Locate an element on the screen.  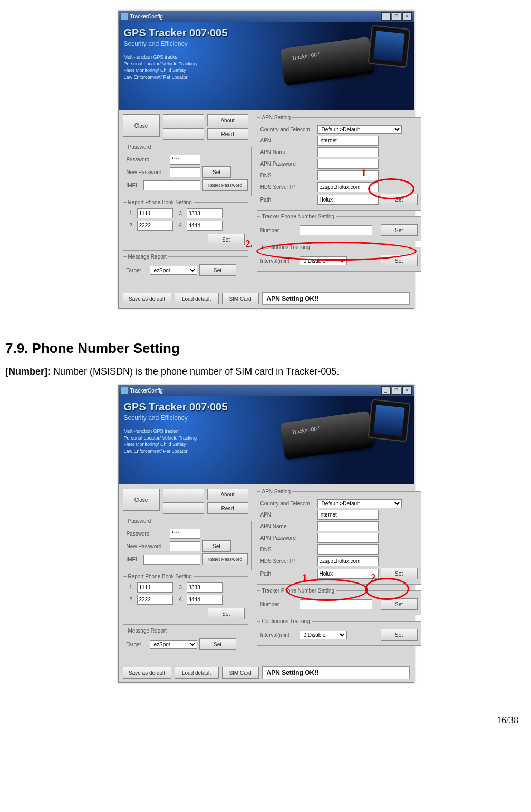
page-number: 16/38 is located at coordinates (507, 721).